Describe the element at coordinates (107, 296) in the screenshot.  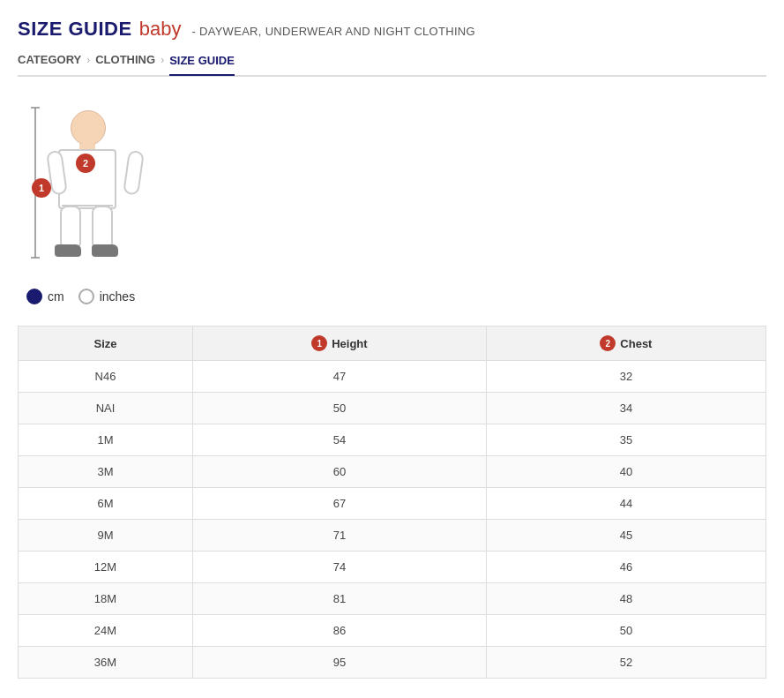
I see `unit-inches: inches` at that location.